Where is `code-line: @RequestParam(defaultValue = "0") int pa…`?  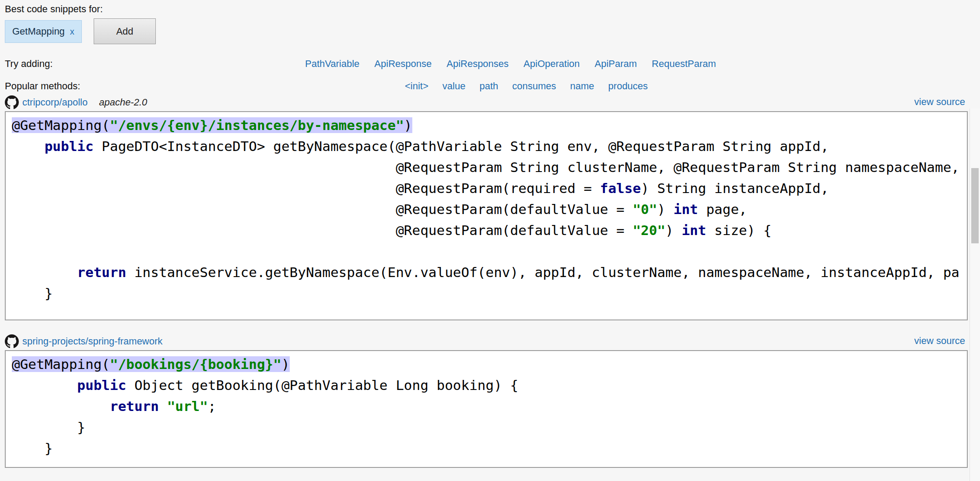
code-line: @RequestParam(defaultValue = "0") int pa… is located at coordinates (489, 209).